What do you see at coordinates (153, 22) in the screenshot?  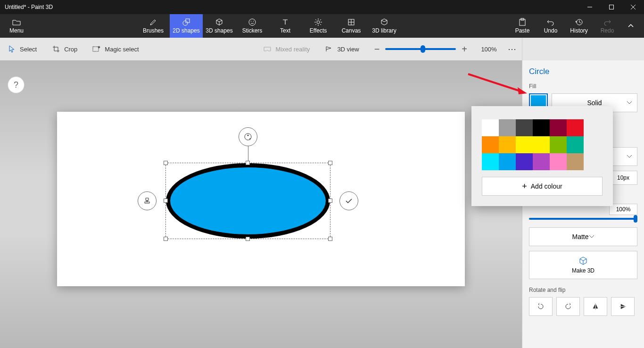 I see `brush-icon` at bounding box center [153, 22].